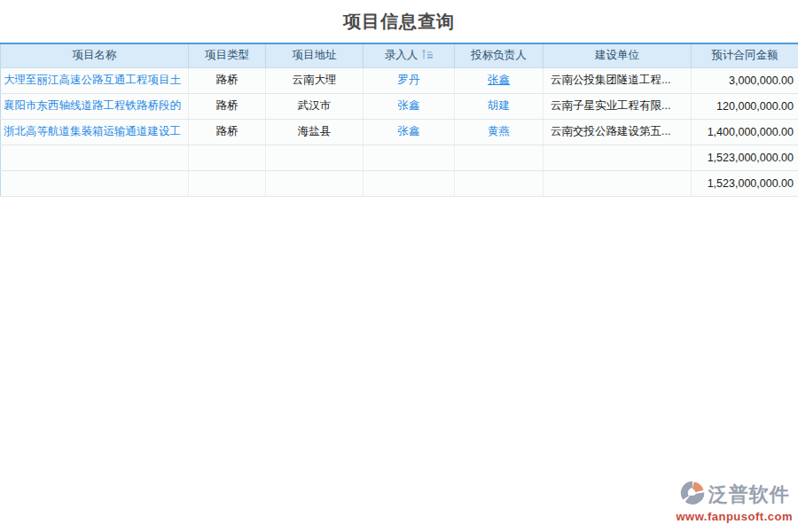 The width and height of the screenshot is (798, 532). Describe the element at coordinates (499, 80) in the screenshot. I see `cell-bid-manager: 张鑫` at that location.